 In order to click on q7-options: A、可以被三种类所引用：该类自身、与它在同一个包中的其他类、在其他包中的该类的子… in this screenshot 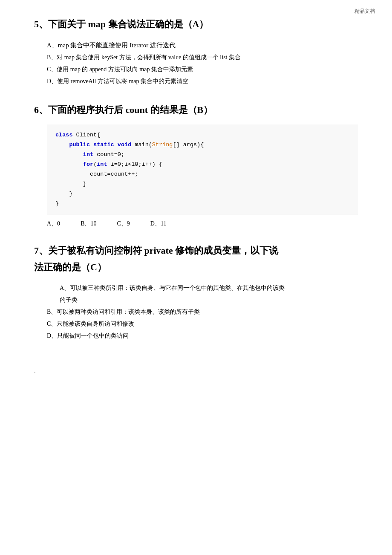, I will do `click(202, 312)`.